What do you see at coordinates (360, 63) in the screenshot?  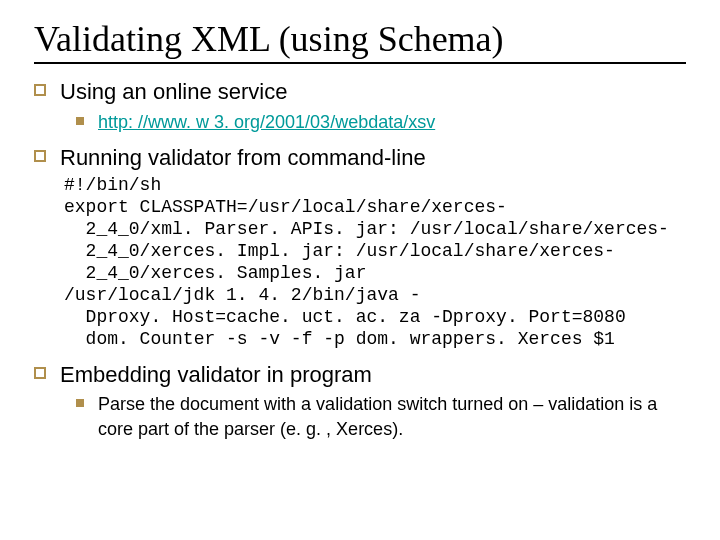 I see `title-underline` at bounding box center [360, 63].